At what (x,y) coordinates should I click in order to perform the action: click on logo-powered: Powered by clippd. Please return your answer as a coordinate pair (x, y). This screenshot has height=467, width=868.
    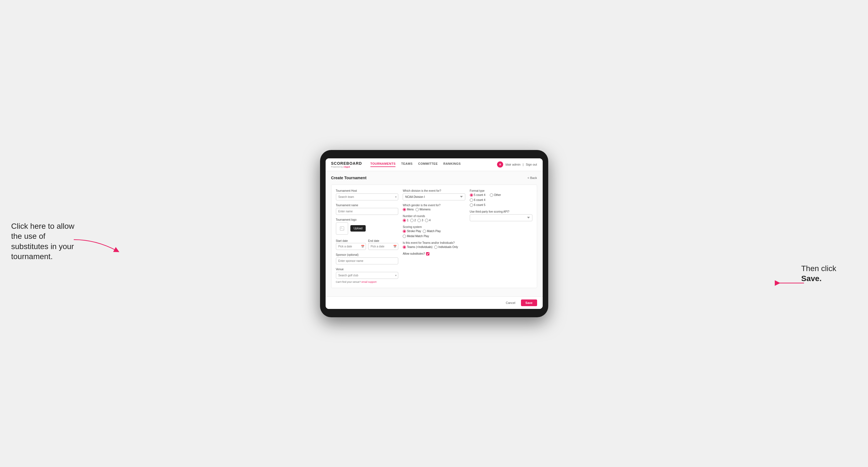
    Looking at the image, I should click on (347, 167).